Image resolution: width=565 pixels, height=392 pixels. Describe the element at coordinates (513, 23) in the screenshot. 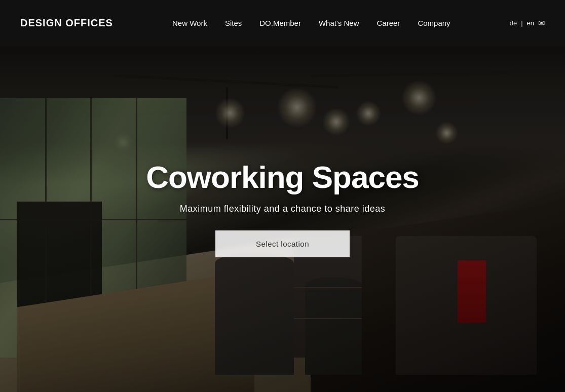

I see `lang-de: de` at that location.